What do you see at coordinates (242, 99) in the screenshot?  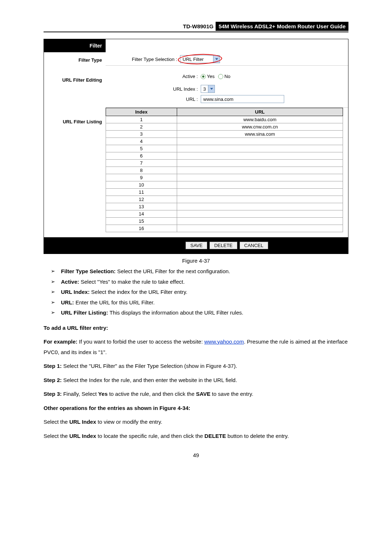 I see `url-input: www.sina.com` at bounding box center [242, 99].